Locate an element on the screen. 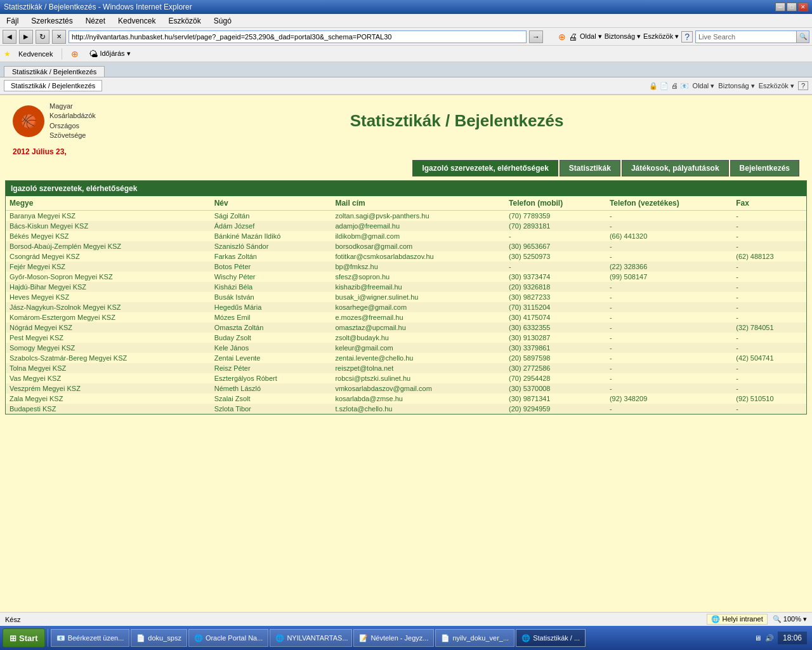 This screenshot has width=812, height=650. cell-17-0: Veszprém Megyei KSZ is located at coordinates (108, 388).